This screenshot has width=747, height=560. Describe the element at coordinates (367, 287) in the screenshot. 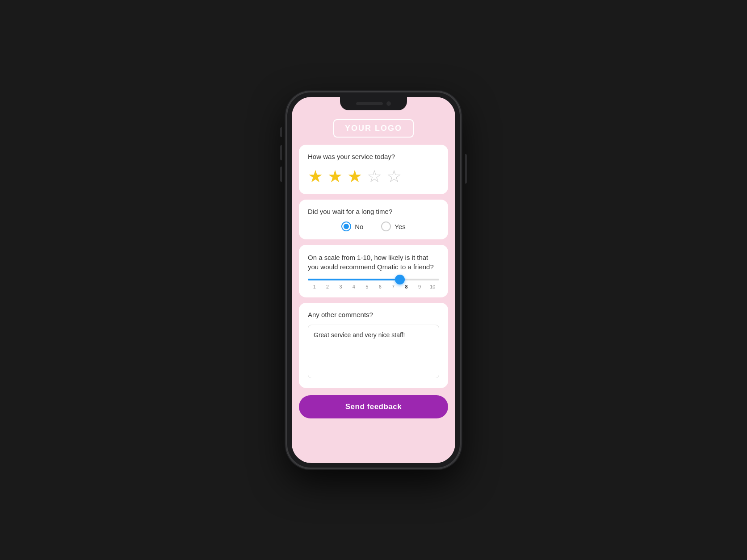

I see `num-5: 5` at that location.